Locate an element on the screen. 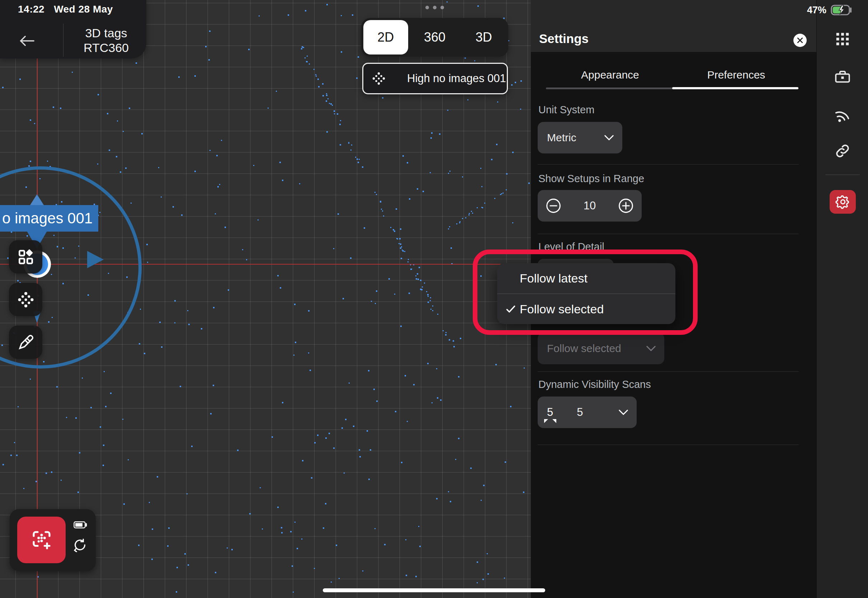 This screenshot has width=868, height=598. follow-mode-dropdown: Follow selected is located at coordinates (601, 348).